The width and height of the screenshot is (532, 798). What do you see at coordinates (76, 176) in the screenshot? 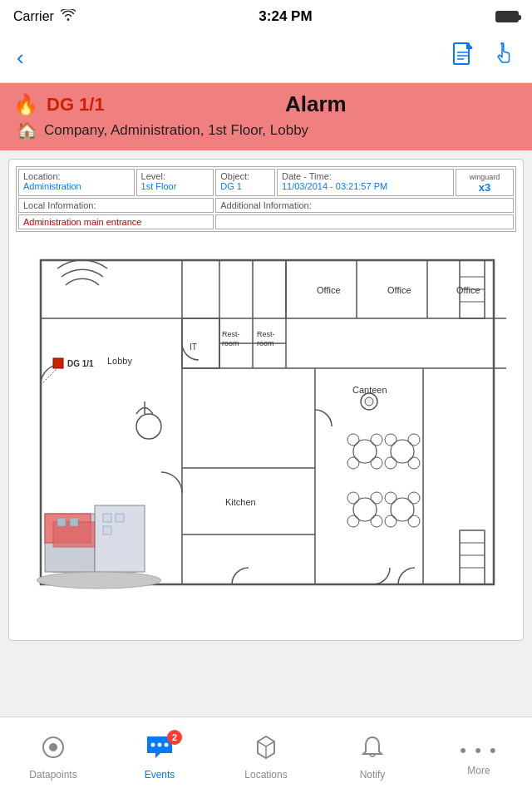
I see `location-label: Location:` at bounding box center [76, 176].